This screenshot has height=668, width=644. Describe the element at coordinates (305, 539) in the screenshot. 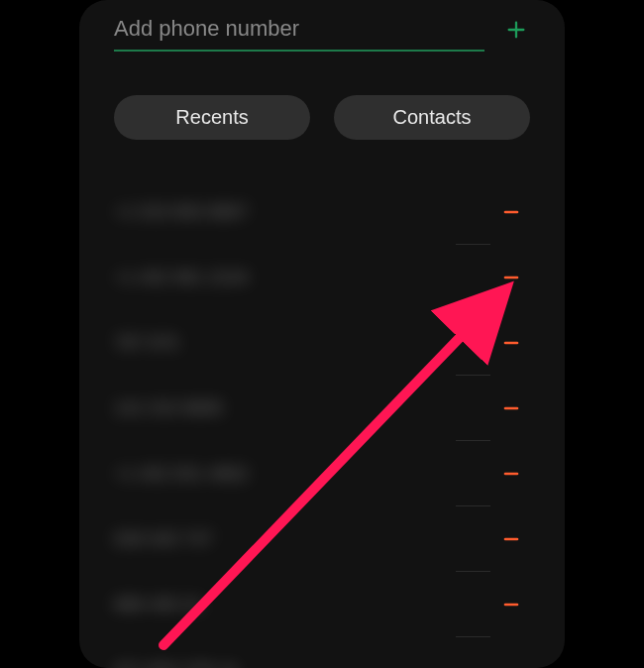

I see `blocked-number: 636 640 747` at that location.